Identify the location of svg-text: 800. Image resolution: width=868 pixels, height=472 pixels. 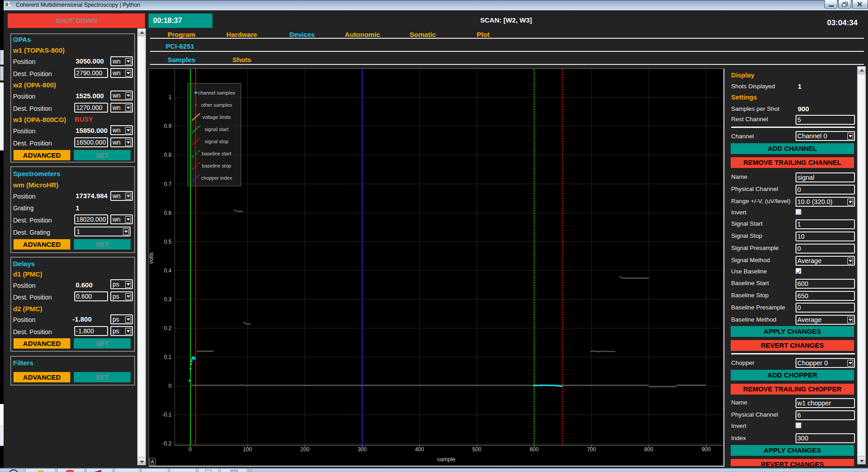
(649, 449).